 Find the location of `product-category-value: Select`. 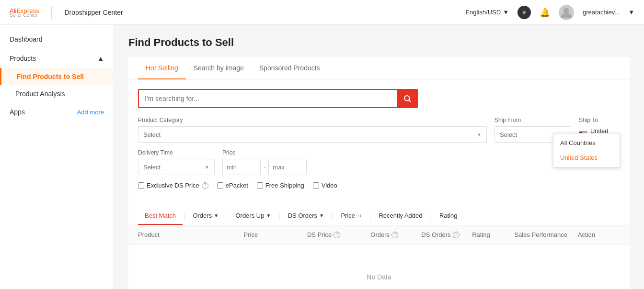

product-category-value: Select is located at coordinates (152, 135).